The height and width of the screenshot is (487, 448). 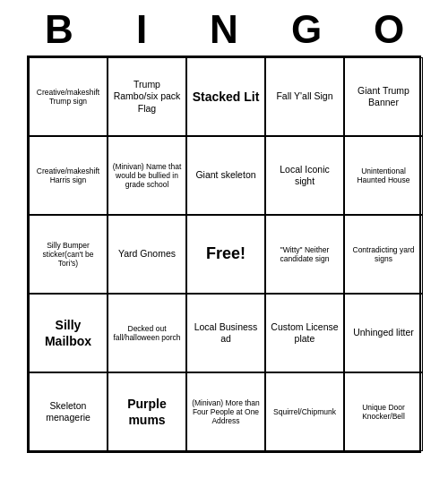 I want to click on bingo-cell-r2c1: Yard Gnomes, so click(x=147, y=254).